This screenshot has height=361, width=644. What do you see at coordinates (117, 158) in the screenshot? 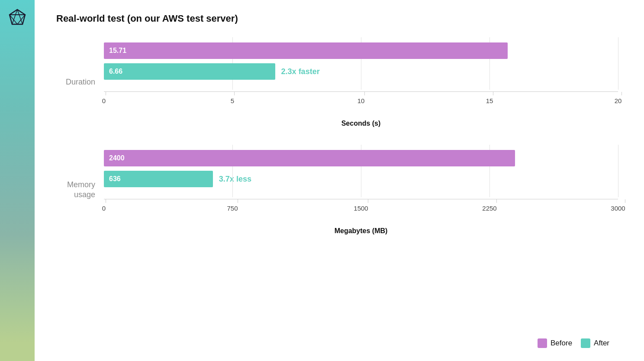
I see `memory-before-value: 2400` at bounding box center [117, 158].